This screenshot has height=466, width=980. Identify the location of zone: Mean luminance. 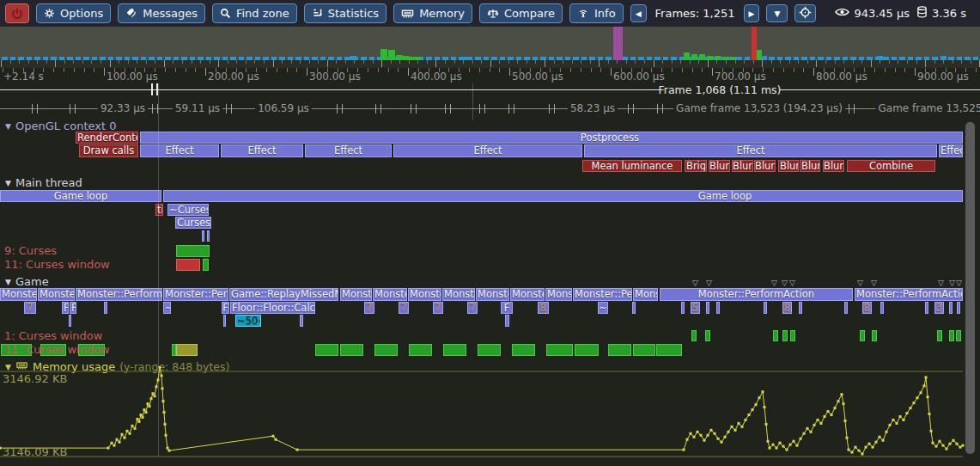
(632, 166).